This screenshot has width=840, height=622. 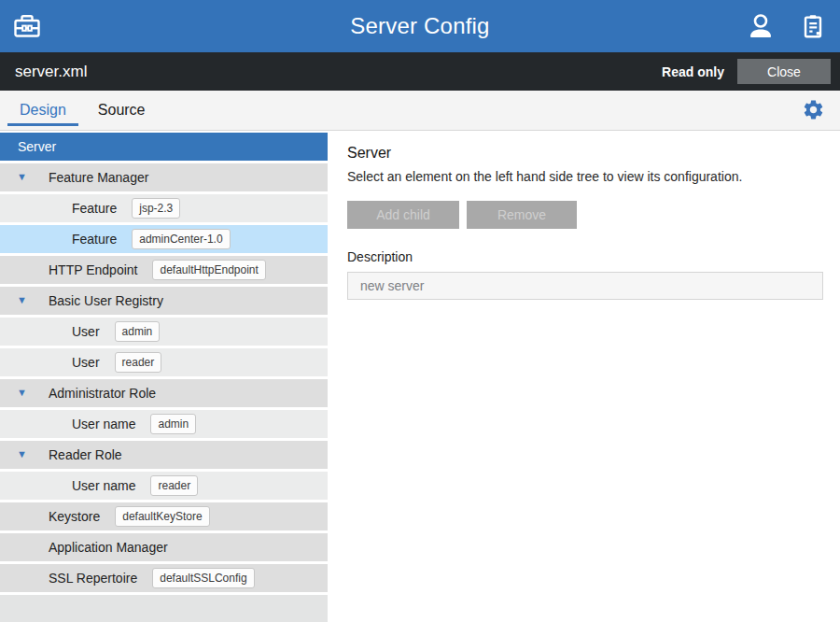 I want to click on tree-row-badge: defaultKeyStore, so click(x=162, y=516).